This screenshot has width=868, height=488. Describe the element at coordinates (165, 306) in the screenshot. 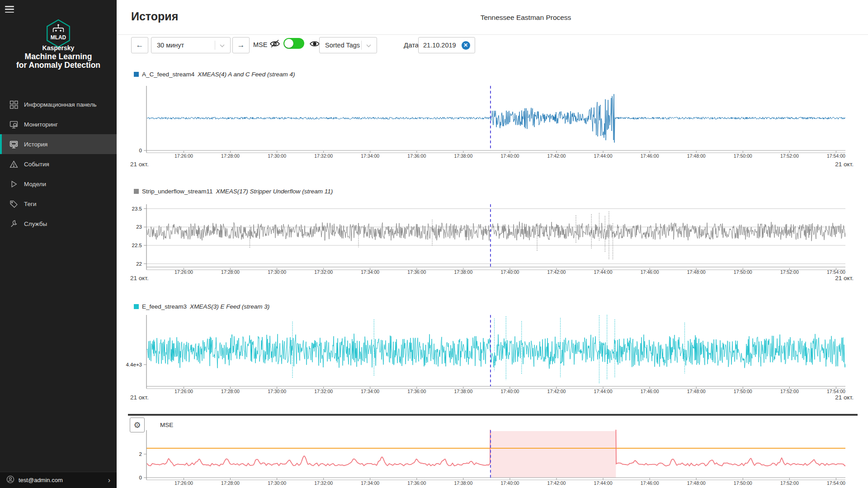

I see `chart3-tag-name: E_feed_stream3` at that location.